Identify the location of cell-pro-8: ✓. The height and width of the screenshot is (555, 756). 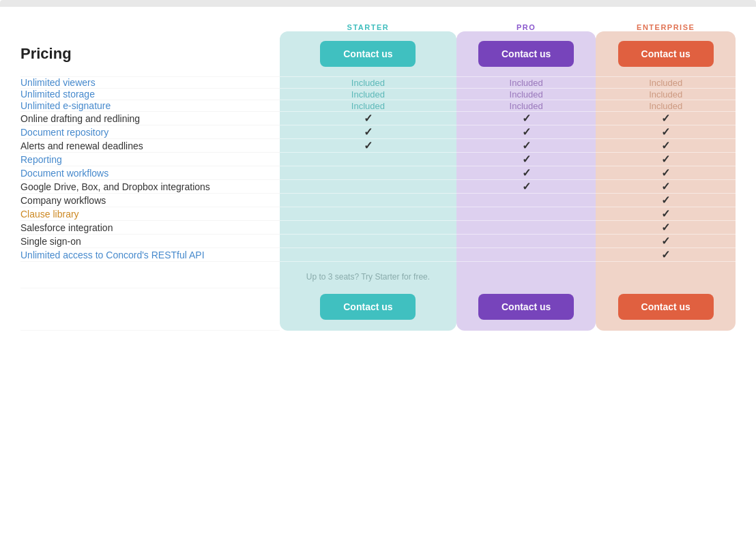
(527, 187).